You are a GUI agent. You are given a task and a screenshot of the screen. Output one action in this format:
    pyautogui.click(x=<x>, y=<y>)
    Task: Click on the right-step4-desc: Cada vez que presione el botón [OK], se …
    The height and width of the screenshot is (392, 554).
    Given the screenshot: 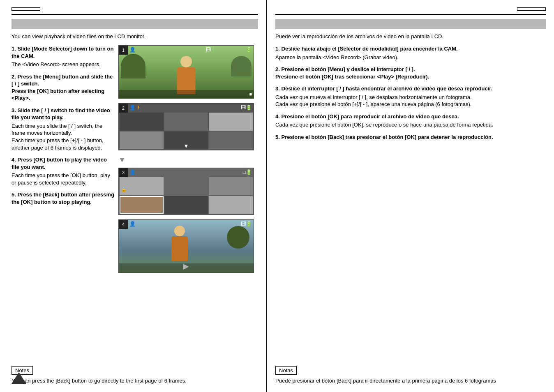 What is the action you would take?
    pyautogui.click(x=409, y=125)
    